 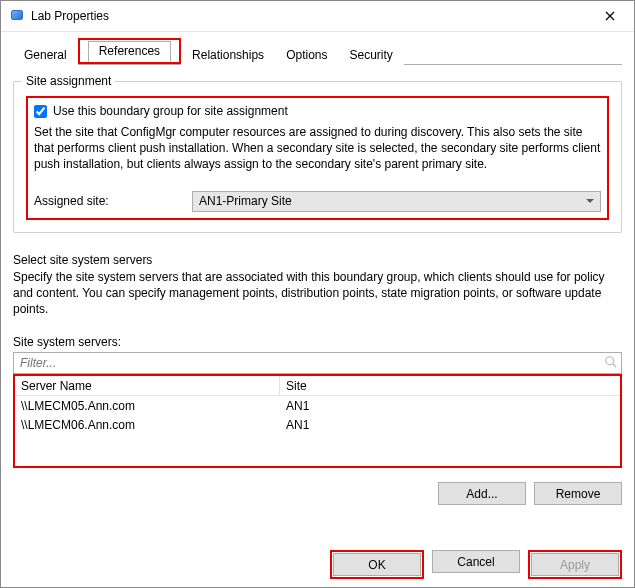 What do you see at coordinates (318, 386) in the screenshot?
I see `list-header: Server Name Site` at bounding box center [318, 386].